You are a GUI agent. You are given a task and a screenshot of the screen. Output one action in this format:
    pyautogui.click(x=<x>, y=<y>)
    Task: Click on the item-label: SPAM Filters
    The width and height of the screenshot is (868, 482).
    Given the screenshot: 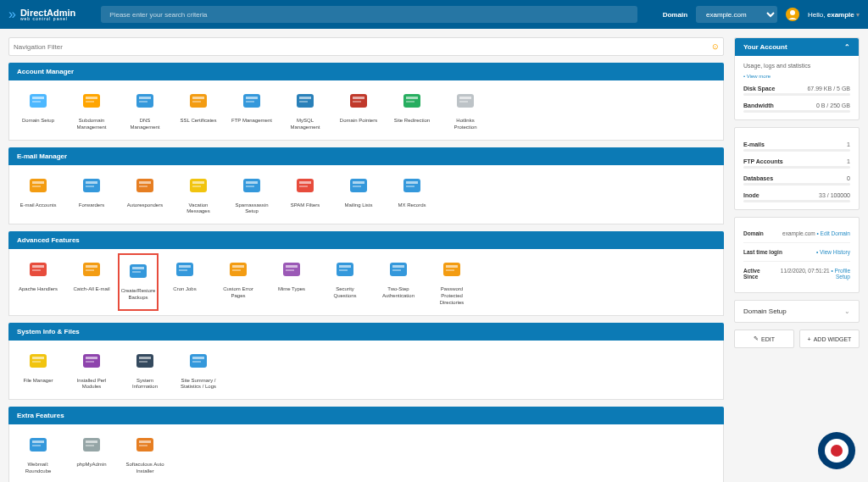 What is the action you would take?
    pyautogui.click(x=305, y=206)
    